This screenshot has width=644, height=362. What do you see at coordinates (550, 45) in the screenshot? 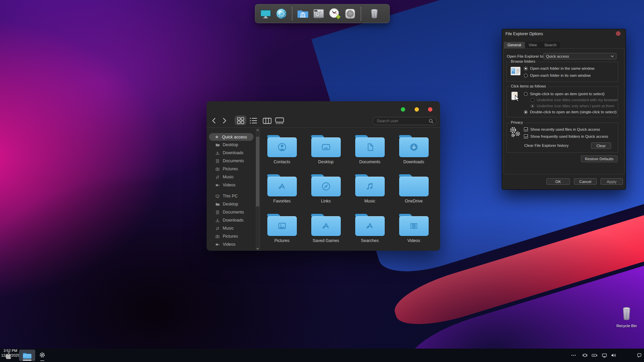
I see `tab-search: Search` at bounding box center [550, 45].